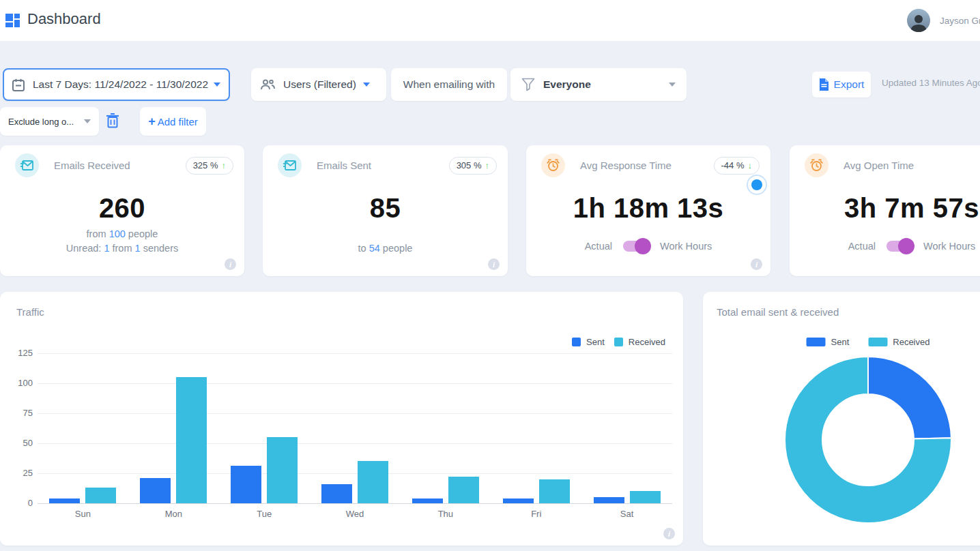 This screenshot has width=980, height=551. I want to click on y-tick-label: 0, so click(19, 503).